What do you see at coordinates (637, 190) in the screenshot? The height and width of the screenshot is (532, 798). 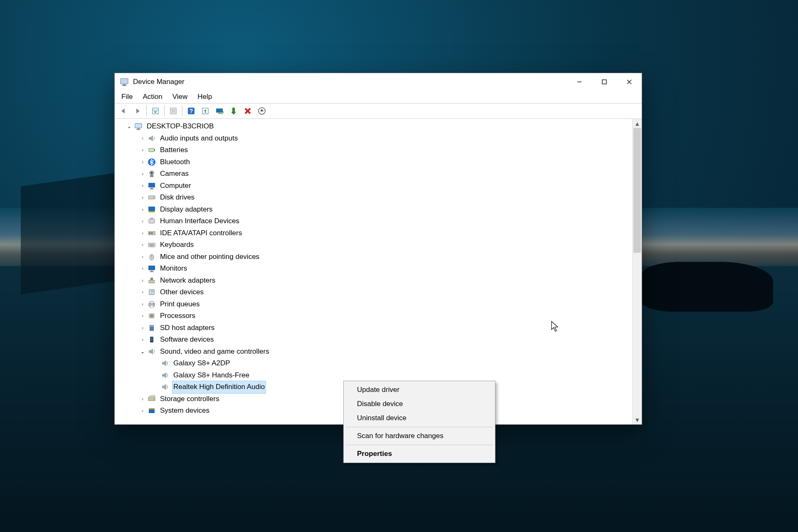 I see `scroll-thumb` at bounding box center [637, 190].